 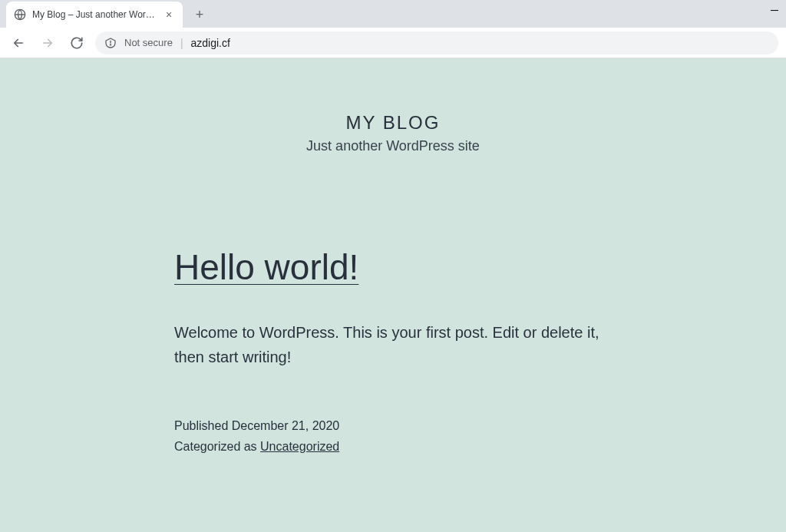 What do you see at coordinates (393, 134) in the screenshot?
I see `site-header: MY BLOG Just another WordPress site` at bounding box center [393, 134].